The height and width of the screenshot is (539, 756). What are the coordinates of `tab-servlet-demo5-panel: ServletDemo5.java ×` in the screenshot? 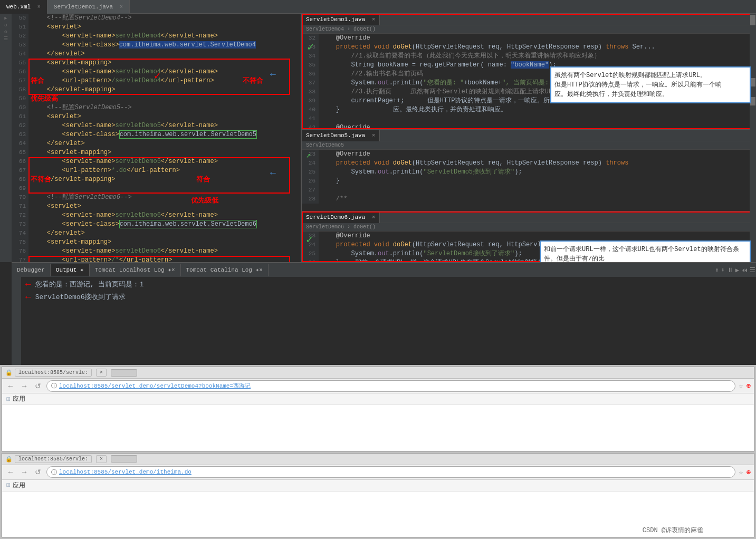 It's located at (341, 136).